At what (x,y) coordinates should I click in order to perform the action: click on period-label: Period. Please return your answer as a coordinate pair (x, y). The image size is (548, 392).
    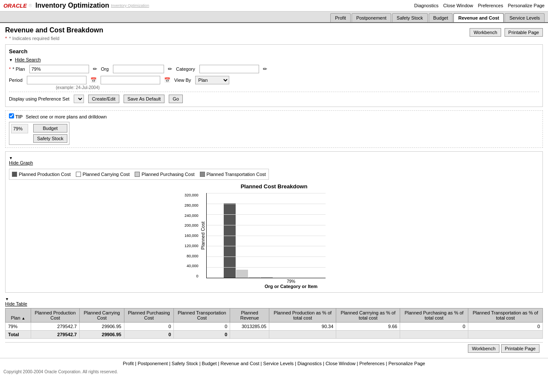
    Looking at the image, I should click on (16, 80).